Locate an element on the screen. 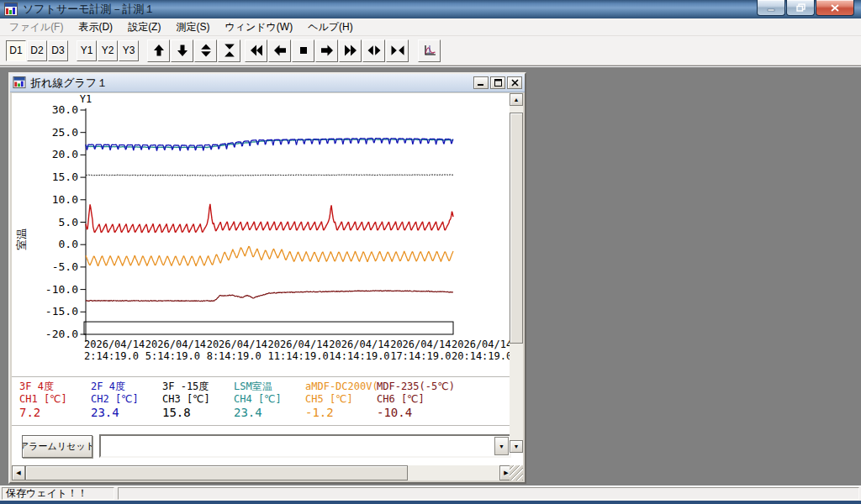 Image resolution: width=861 pixels, height=504 pixels. channel-name: MDF-235(-5℃) is located at coordinates (444, 386).